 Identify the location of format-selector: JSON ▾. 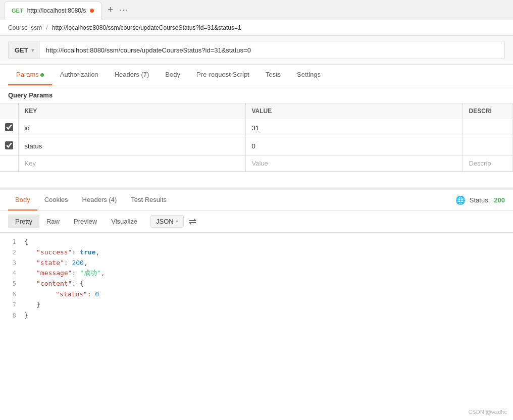
(167, 221).